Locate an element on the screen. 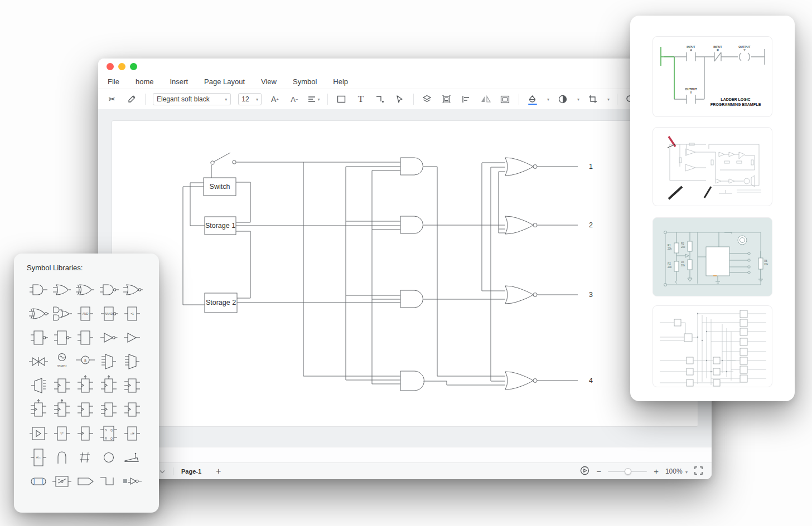 Image resolution: width=812 pixels, height=526 pixels. menu-home: home is located at coordinates (145, 81).